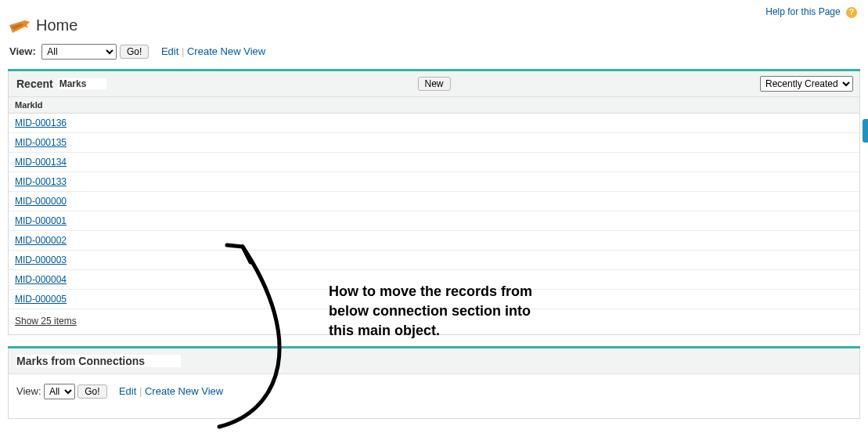 This screenshot has height=444, width=868. I want to click on page-title: Home, so click(56, 25).